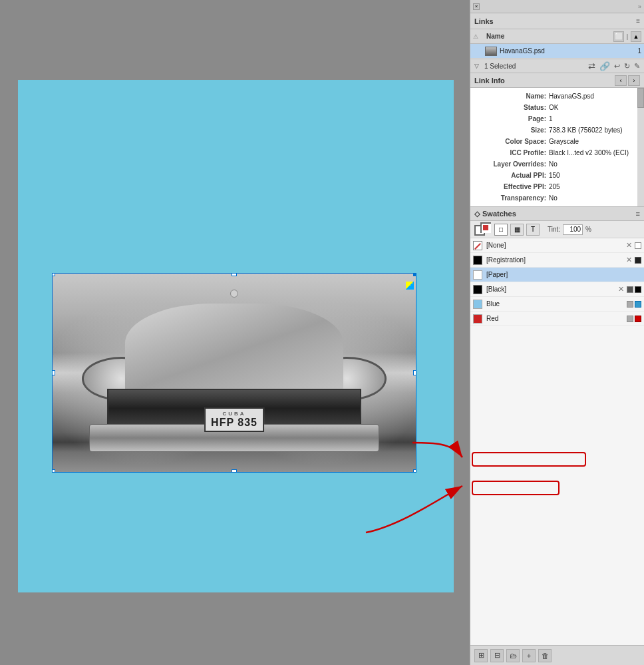 The image size is (644, 665). Describe the element at coordinates (627, 67) in the screenshot. I see `update-link-icon: ↻` at that location.